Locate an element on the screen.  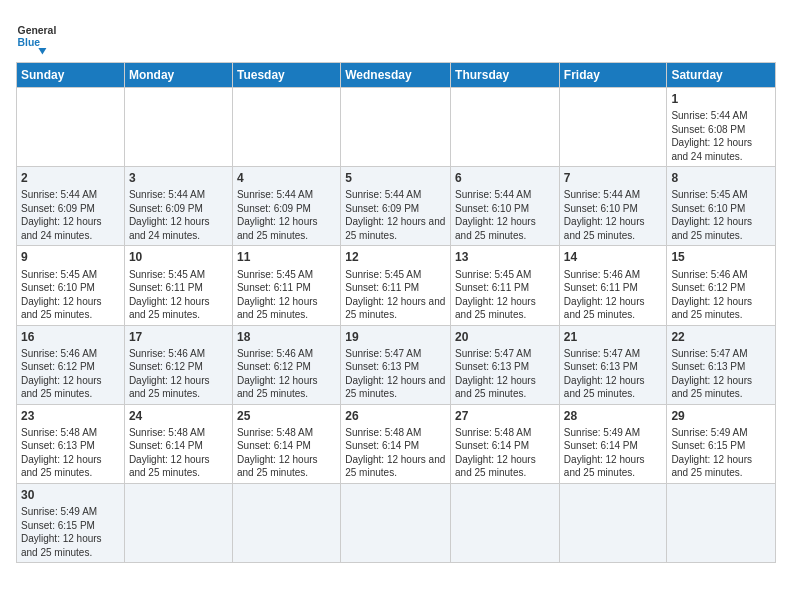
day-number: 5 is located at coordinates (396, 178).